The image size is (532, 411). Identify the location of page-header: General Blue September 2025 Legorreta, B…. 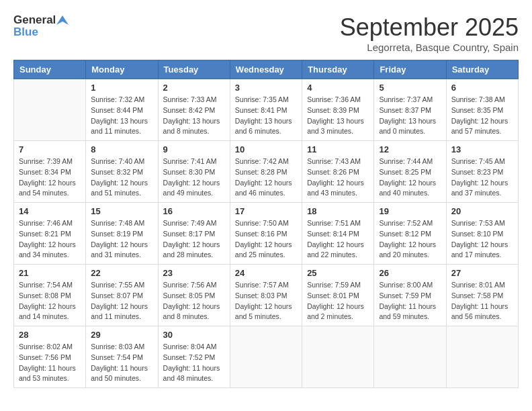
(266, 34).